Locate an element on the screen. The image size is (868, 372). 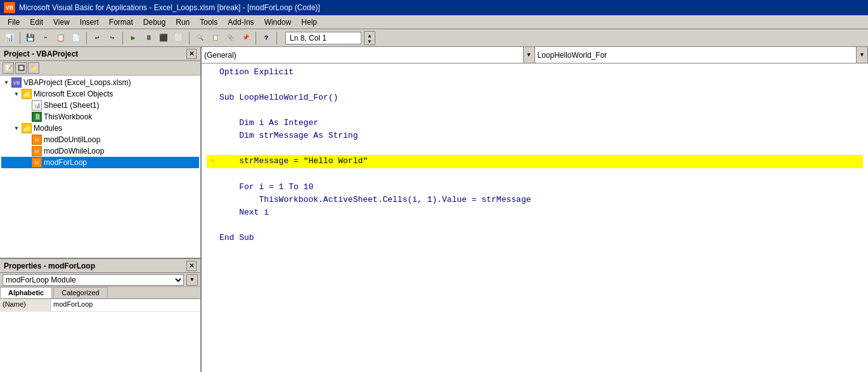
toolbar-break-btn: ⏸ is located at coordinates (148, 38).